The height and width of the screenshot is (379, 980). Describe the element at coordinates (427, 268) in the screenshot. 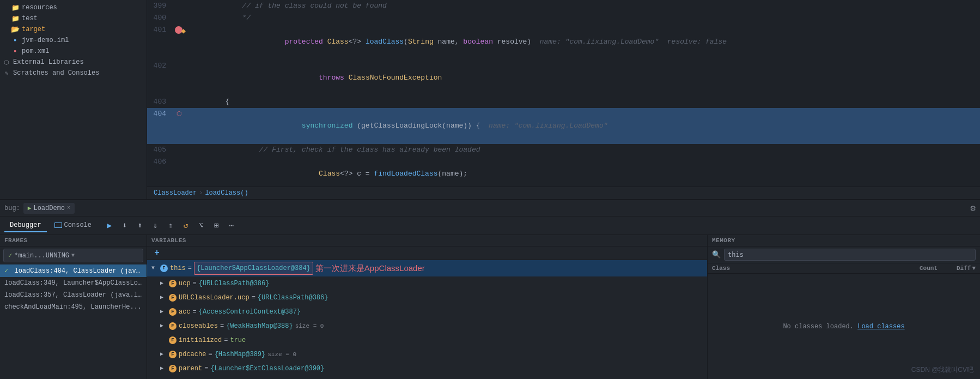

I see `var-item-this: ▼ F this = {Launcher$AppClassLoader@384}…` at that location.